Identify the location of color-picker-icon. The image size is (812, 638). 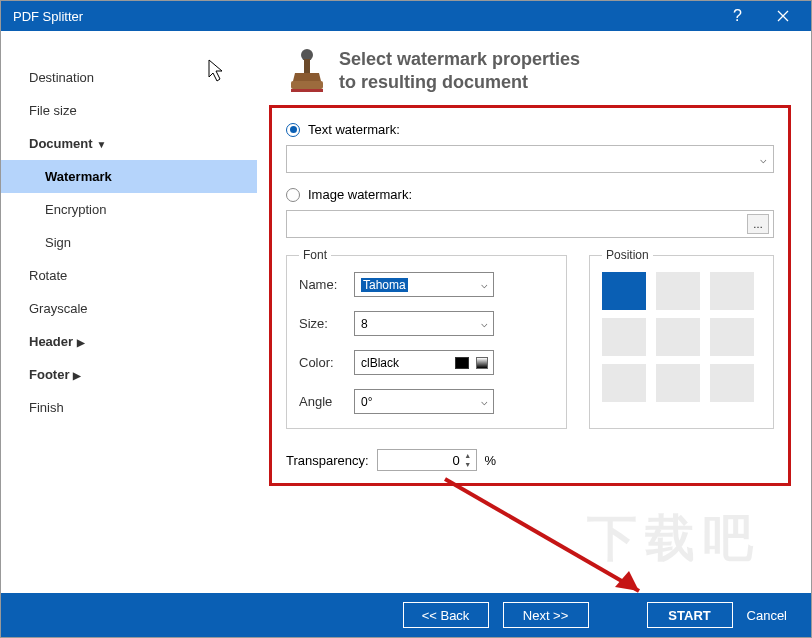
(482, 363).